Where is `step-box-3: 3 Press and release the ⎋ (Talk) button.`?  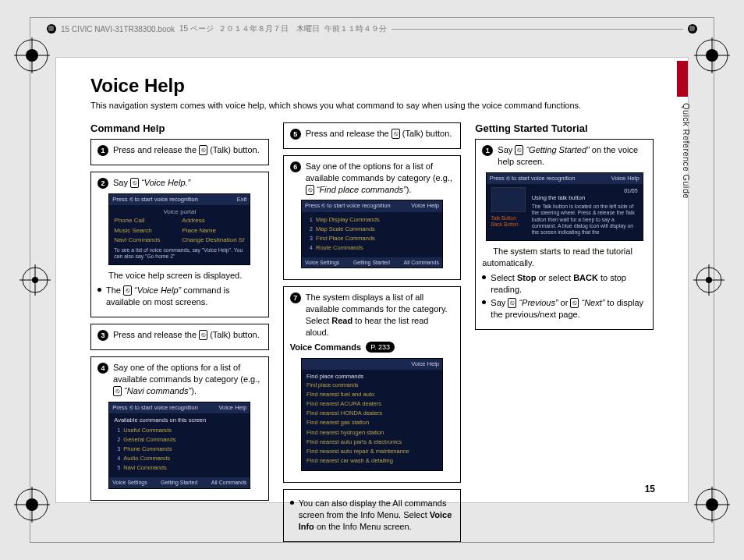
step-box-3: 3 Press and release the ⎋ (Talk) button. is located at coordinates (179, 337).